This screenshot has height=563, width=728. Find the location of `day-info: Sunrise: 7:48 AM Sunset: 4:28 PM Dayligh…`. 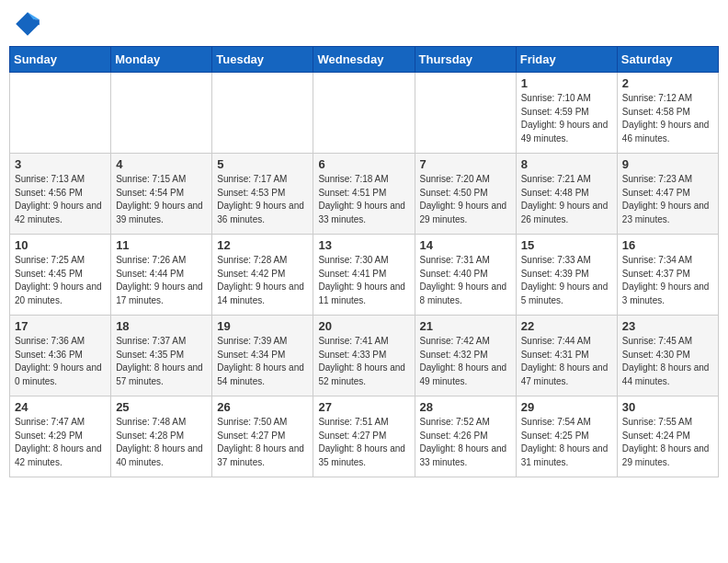

day-info: Sunrise: 7:48 AM Sunset: 4:28 PM Dayligh… is located at coordinates (162, 442).